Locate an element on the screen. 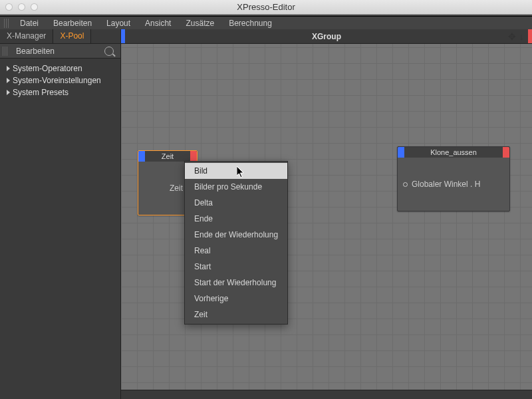  menu-zusaetze: Zusätze is located at coordinates (200, 23).